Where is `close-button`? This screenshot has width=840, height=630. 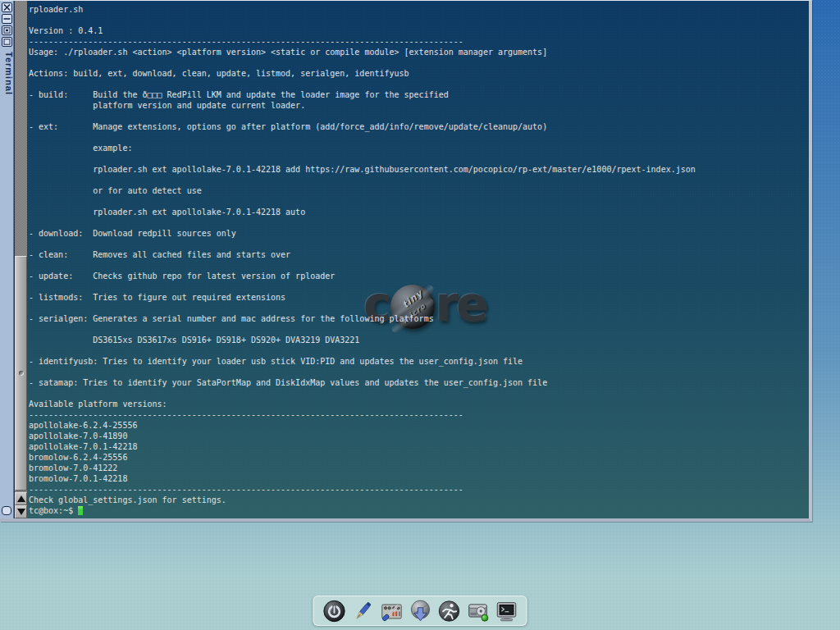
close-button is located at coordinates (7, 7).